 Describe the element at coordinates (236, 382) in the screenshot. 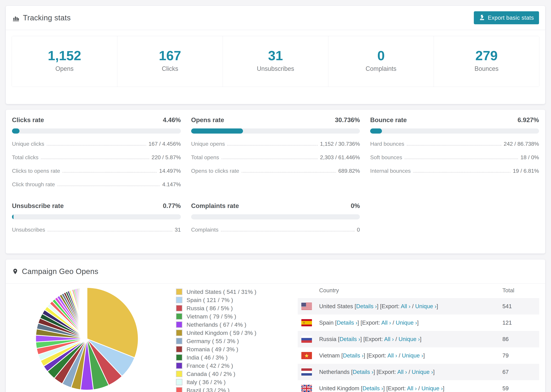

I see `legend-item: Italy ( 36 / 2% )` at that location.